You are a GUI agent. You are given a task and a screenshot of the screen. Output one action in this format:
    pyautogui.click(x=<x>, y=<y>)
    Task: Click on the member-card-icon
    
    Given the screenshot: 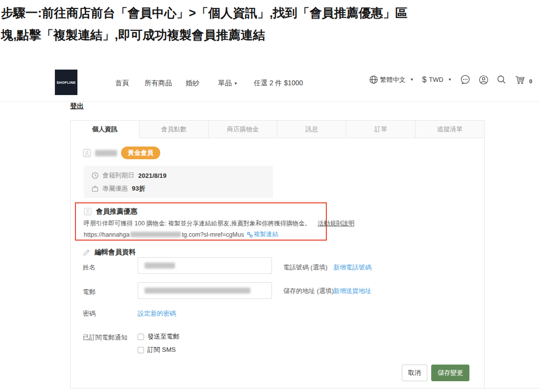 What is the action you would take?
    pyautogui.click(x=87, y=153)
    